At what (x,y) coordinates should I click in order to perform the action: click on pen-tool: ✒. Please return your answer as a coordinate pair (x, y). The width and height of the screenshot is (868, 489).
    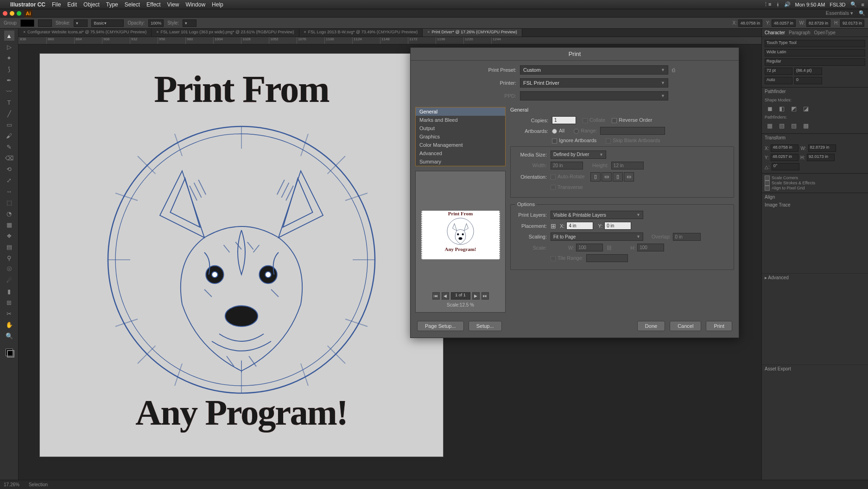
    Looking at the image, I should click on (9, 80).